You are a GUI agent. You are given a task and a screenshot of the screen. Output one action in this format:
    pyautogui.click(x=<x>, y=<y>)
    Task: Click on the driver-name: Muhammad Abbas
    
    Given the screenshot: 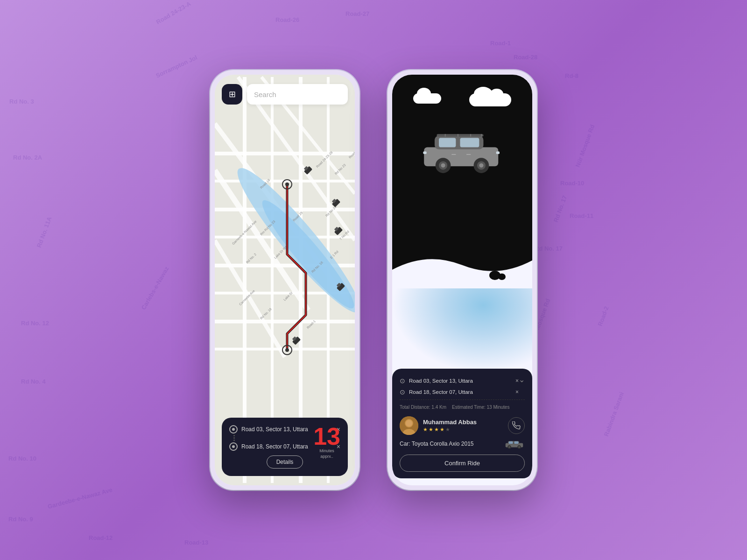 What is the action you would take?
    pyautogui.click(x=463, y=422)
    